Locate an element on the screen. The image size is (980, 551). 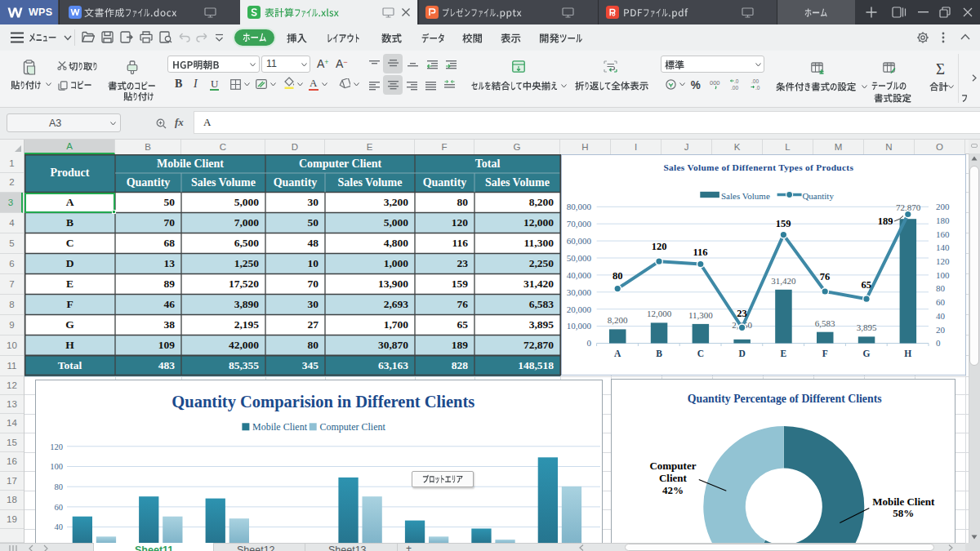
svg-text: 160 is located at coordinates (942, 233).